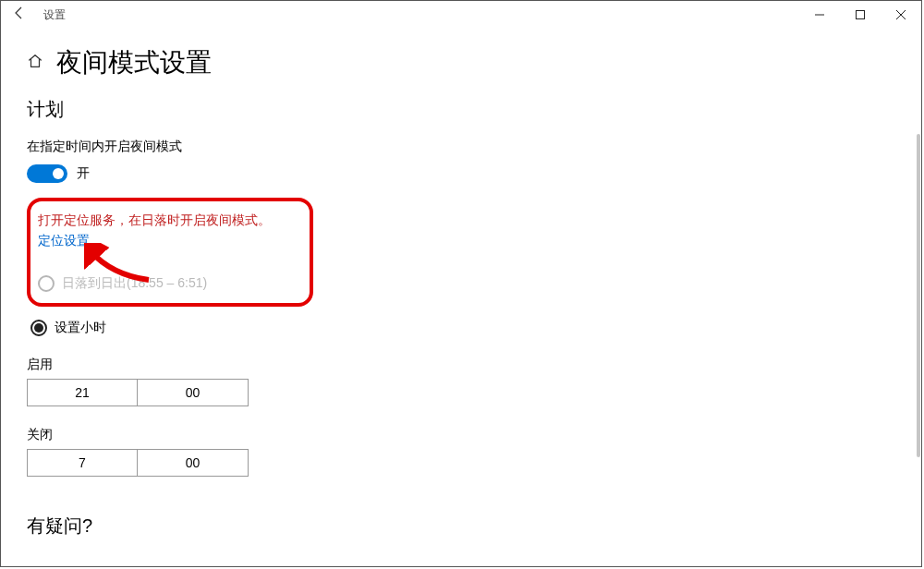 This screenshot has height=569, width=924. What do you see at coordinates (82, 393) in the screenshot?
I see `enable-hour-box: 21` at bounding box center [82, 393].